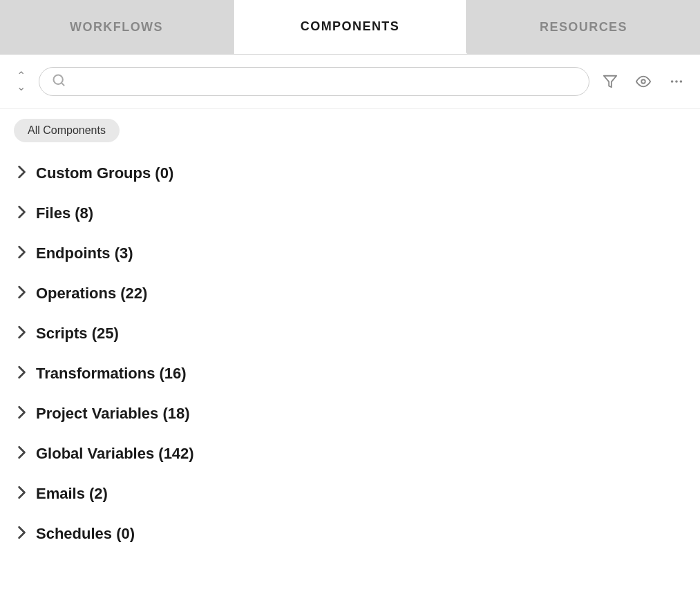 The image size is (700, 614). What do you see at coordinates (21, 535) in the screenshot?
I see `chevron-icon-schedules` at bounding box center [21, 535].